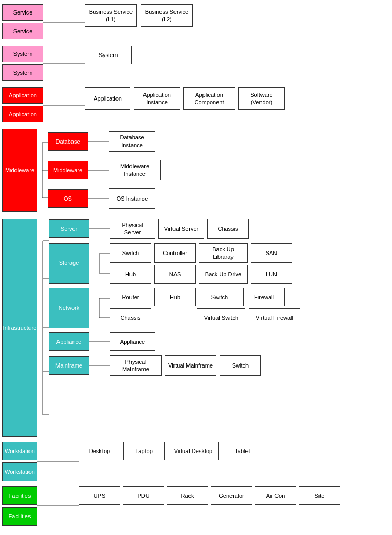  Describe the element at coordinates (68, 199) in the screenshot. I see `os-box: OS` at that location.